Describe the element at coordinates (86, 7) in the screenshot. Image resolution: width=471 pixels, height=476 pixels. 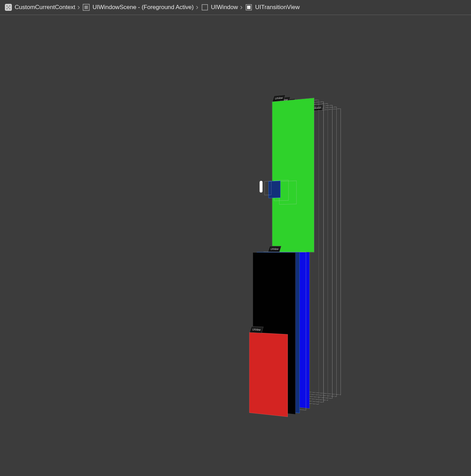
I see `scene-icon` at that location.